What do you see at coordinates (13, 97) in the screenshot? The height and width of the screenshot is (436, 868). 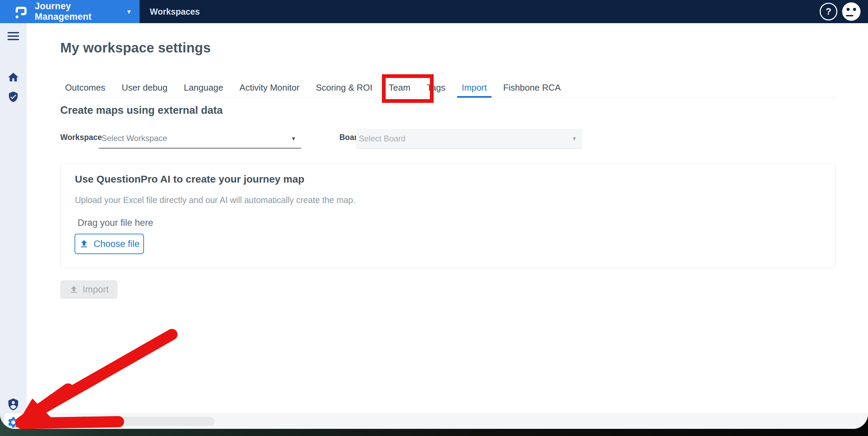 I see `shield-check-icon` at bounding box center [13, 97].